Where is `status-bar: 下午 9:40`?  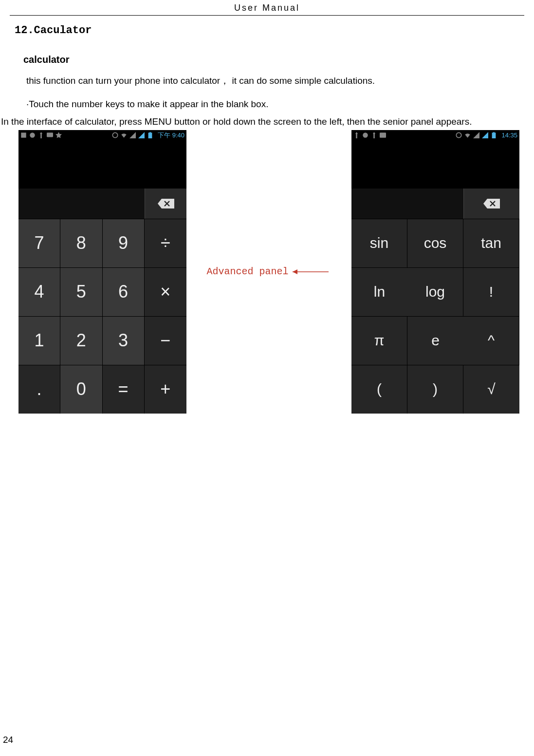 status-bar: 下午 9:40 is located at coordinates (102, 135).